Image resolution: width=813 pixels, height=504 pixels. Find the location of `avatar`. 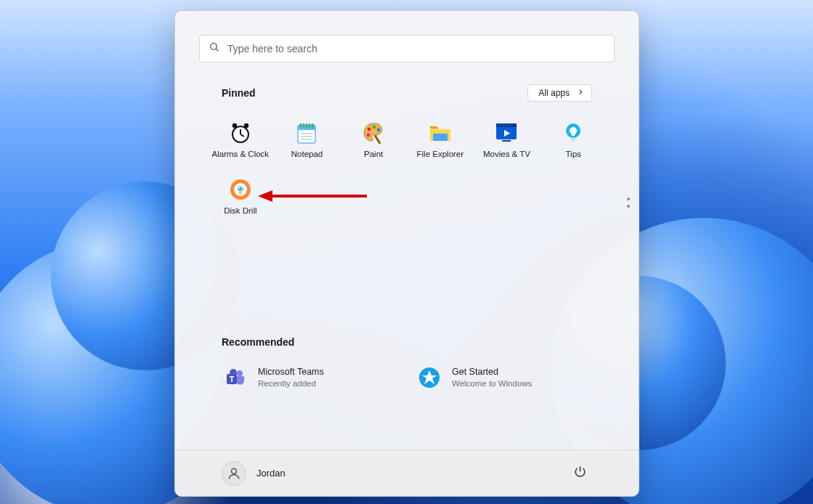

avatar is located at coordinates (234, 473).